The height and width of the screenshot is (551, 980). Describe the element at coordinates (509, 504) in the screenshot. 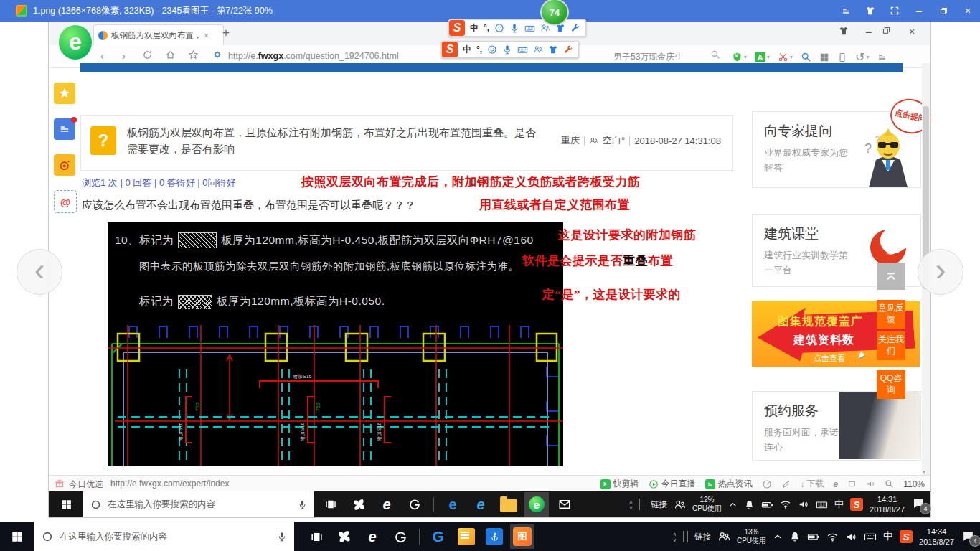

I see `file-explorer-icon` at that location.